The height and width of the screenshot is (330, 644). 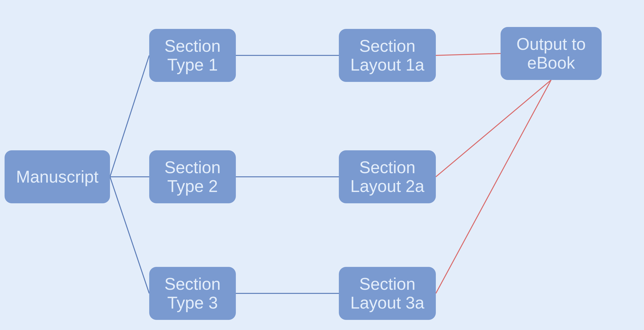 What do you see at coordinates (387, 177) in the screenshot?
I see `node-section-layout-2a: Section Layout 2a` at bounding box center [387, 177].